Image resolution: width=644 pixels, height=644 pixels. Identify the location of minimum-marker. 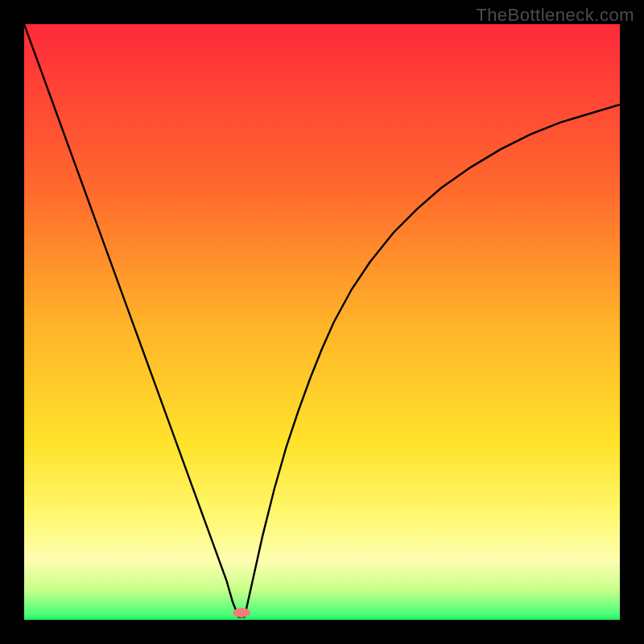
(242, 613).